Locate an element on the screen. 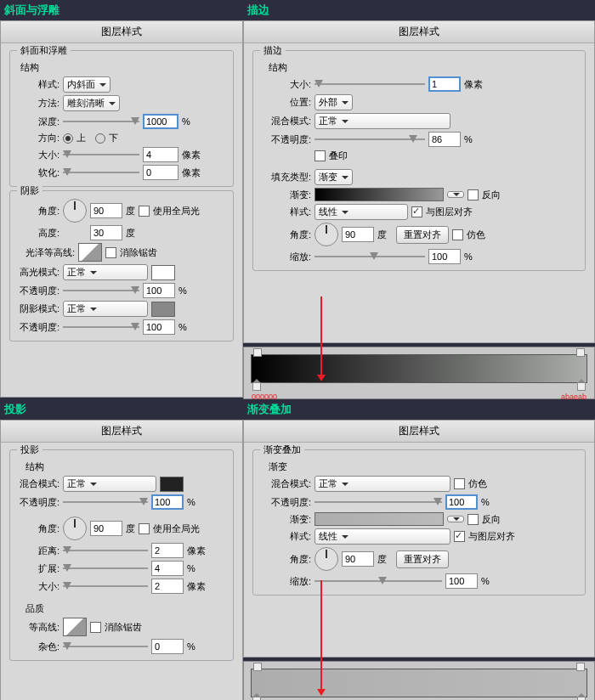 The height and width of the screenshot is (700, 595). gdither-checkbox is located at coordinates (459, 484).